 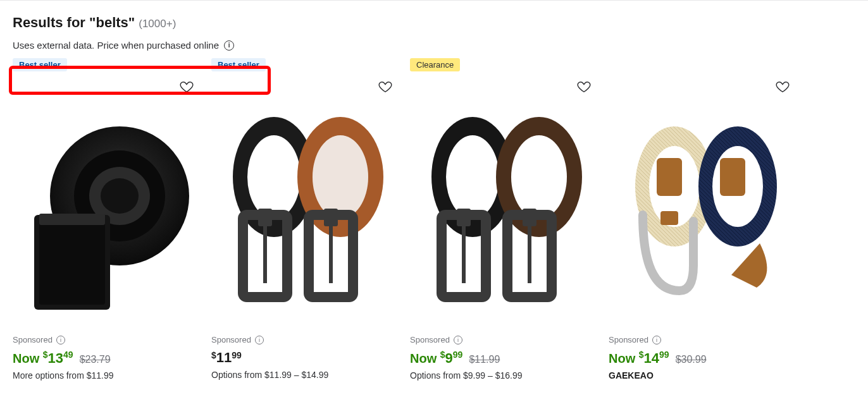 What do you see at coordinates (435, 64) in the screenshot?
I see `clearance-badge: Clearance` at bounding box center [435, 64].